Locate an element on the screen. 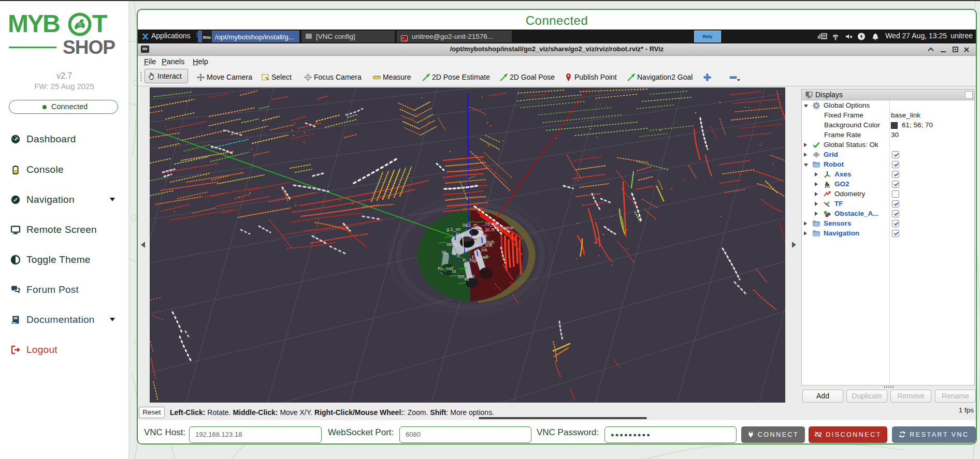 The width and height of the screenshot is (980, 459). svg-text: .ot is located at coordinates (454, 271).